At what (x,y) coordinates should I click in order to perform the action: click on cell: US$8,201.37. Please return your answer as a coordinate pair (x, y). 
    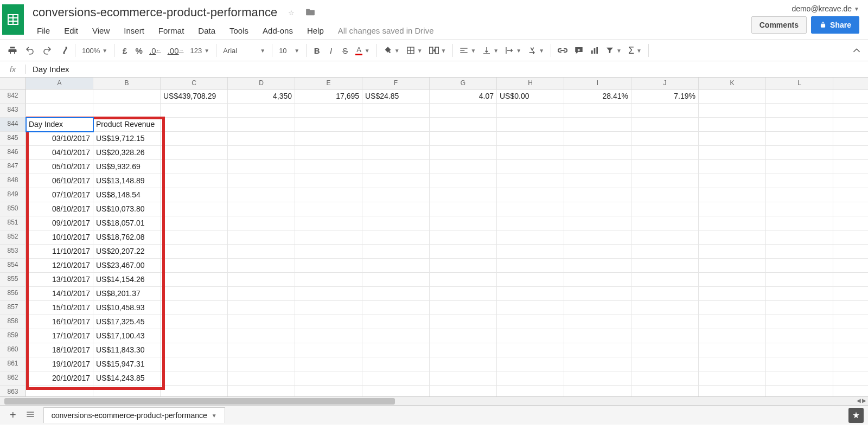
    Looking at the image, I should click on (127, 294).